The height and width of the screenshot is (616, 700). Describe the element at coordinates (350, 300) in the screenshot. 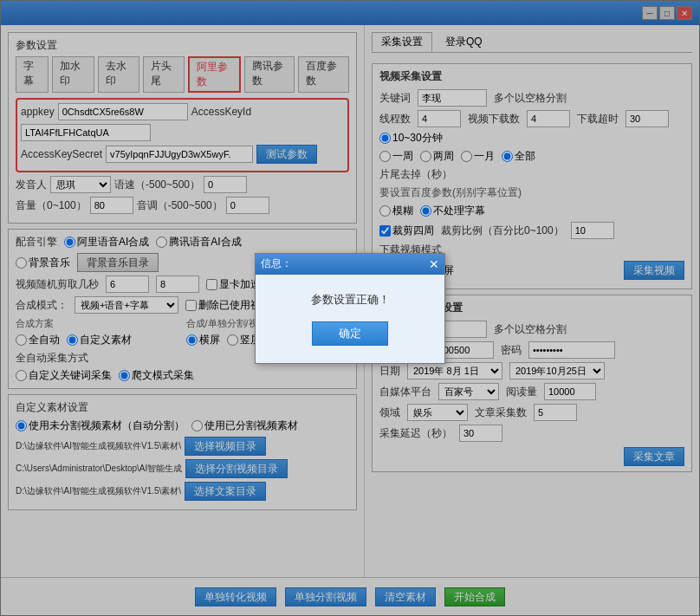

I see `modal-message: 参数设置正确！` at that location.